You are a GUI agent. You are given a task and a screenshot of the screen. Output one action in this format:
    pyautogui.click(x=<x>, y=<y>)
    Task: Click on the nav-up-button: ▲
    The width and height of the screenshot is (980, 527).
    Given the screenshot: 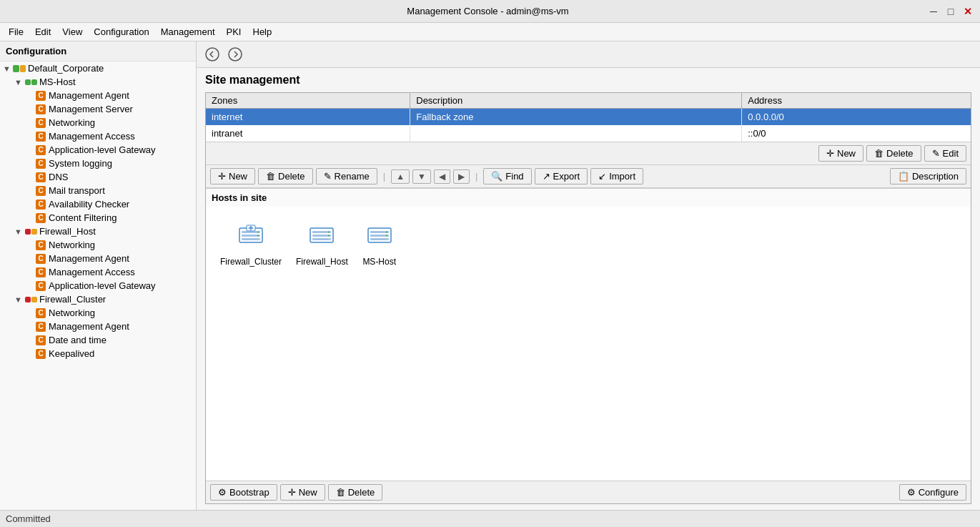 What is the action you would take?
    pyautogui.click(x=400, y=177)
    